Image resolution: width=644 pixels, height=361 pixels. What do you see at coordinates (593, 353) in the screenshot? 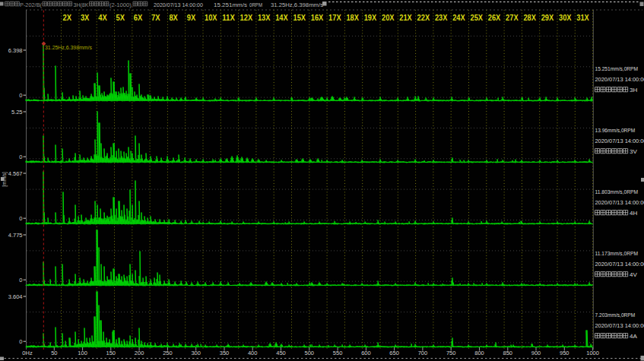
I see `svg-text: 1000` at bounding box center [593, 353].